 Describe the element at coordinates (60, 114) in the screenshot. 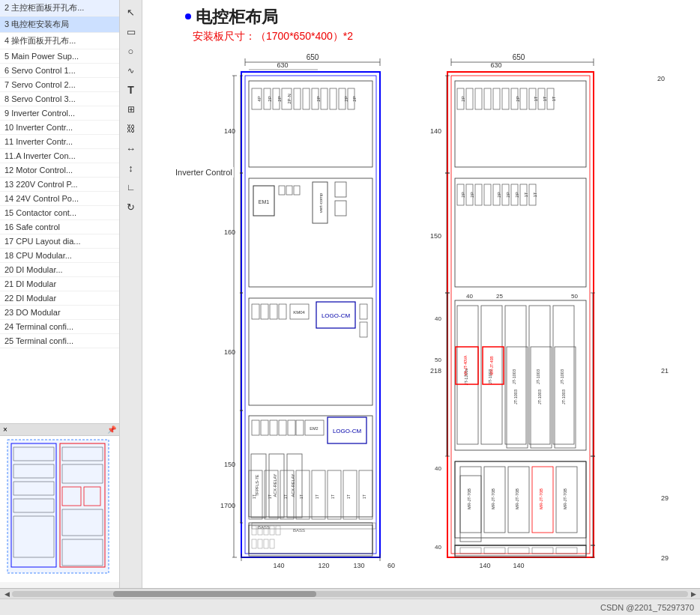

I see `sidebar-item-7: 9 Inverter Control...` at that location.